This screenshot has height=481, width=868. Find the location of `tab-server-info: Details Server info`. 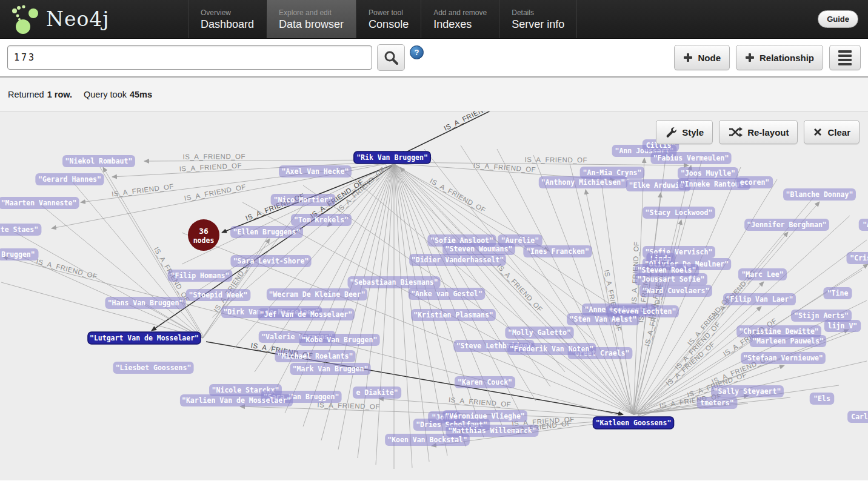

tab-server-info: Details Server info is located at coordinates (538, 19).